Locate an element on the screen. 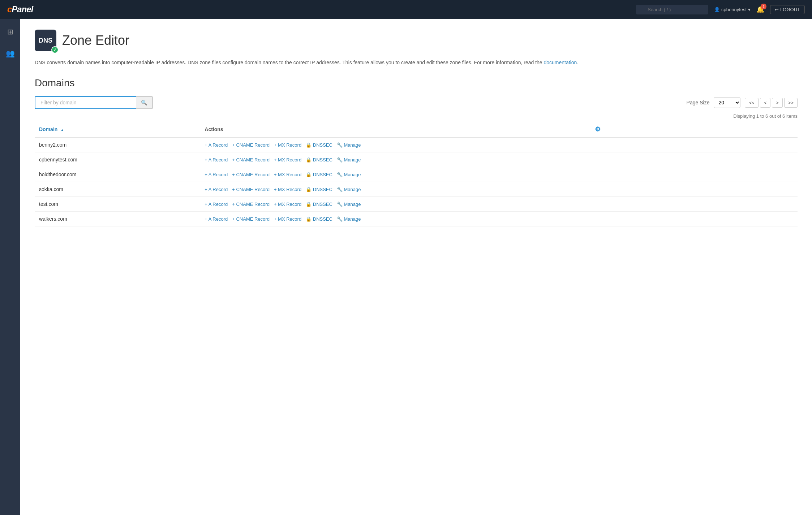 This screenshot has width=812, height=515. user-menu: 👤 cpbennytest ▾ is located at coordinates (732, 9).